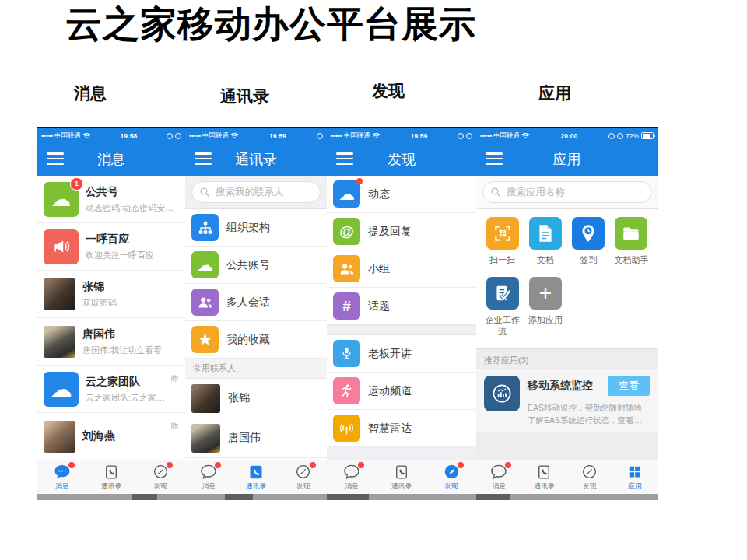  Describe the element at coordinates (402, 194) in the screenshot. I see `item-feed: ☁ 动态` at that location.